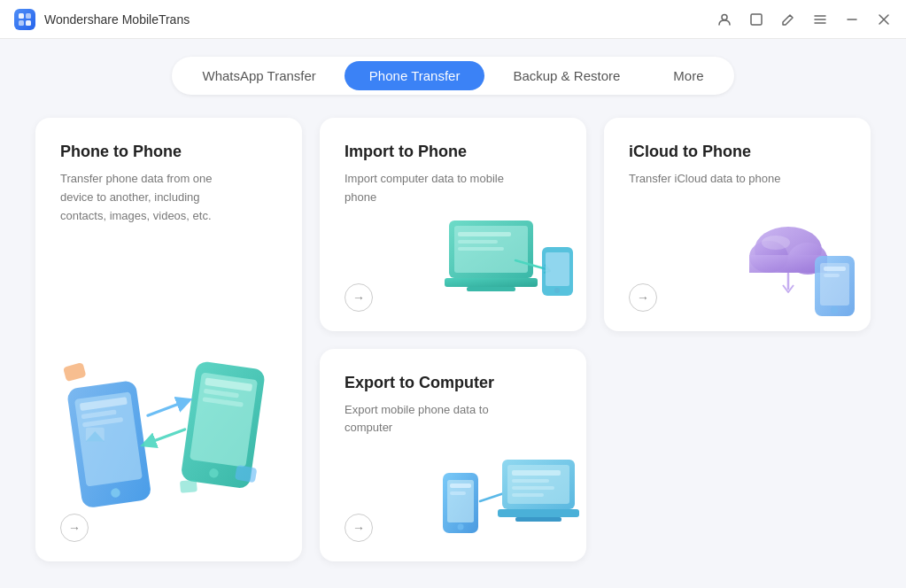  I want to click on card-export-title: Export to Computer, so click(453, 383).